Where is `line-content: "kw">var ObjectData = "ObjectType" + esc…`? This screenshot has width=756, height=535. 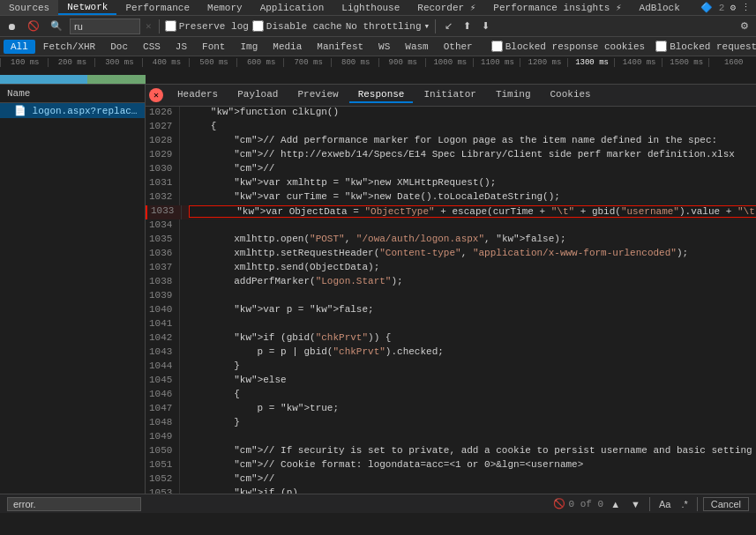 line-content: "kw">var ObjectData = "ObjectType" + esc… is located at coordinates (469, 212).